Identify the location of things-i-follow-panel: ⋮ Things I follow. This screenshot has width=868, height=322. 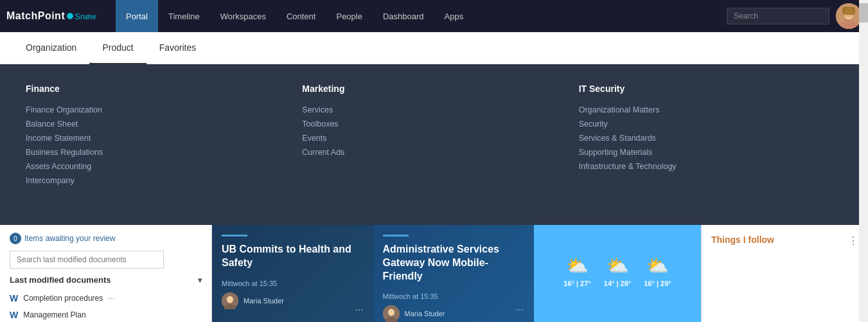
(784, 274).